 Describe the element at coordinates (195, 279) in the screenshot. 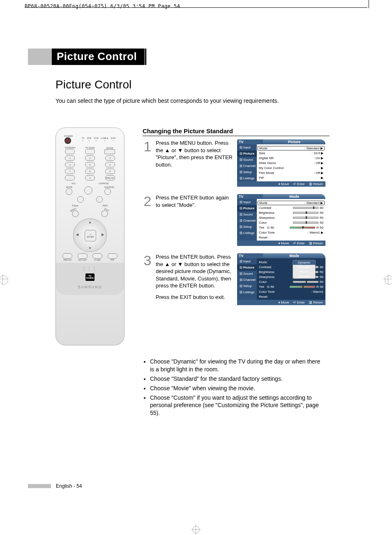

I see `step-3-text: Press the ENTER button. Press the ▲ or ▼…` at that location.